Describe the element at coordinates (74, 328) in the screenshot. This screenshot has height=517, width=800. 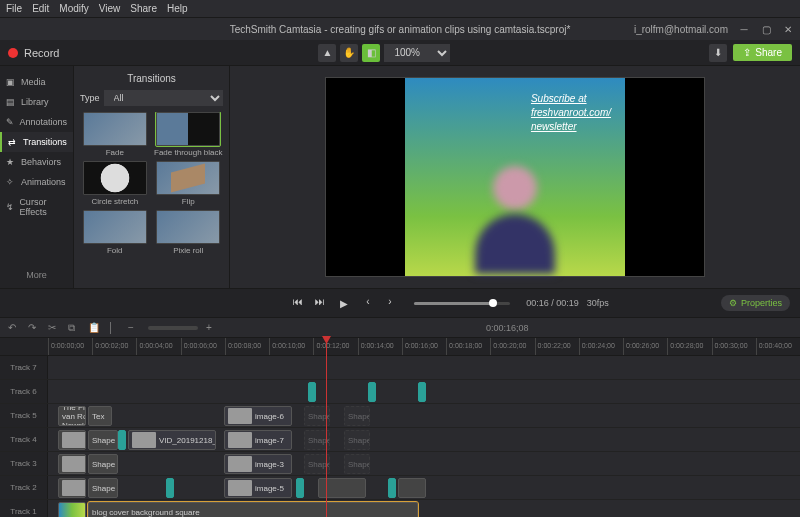
I see `copy-icon: ⧉` at that location.